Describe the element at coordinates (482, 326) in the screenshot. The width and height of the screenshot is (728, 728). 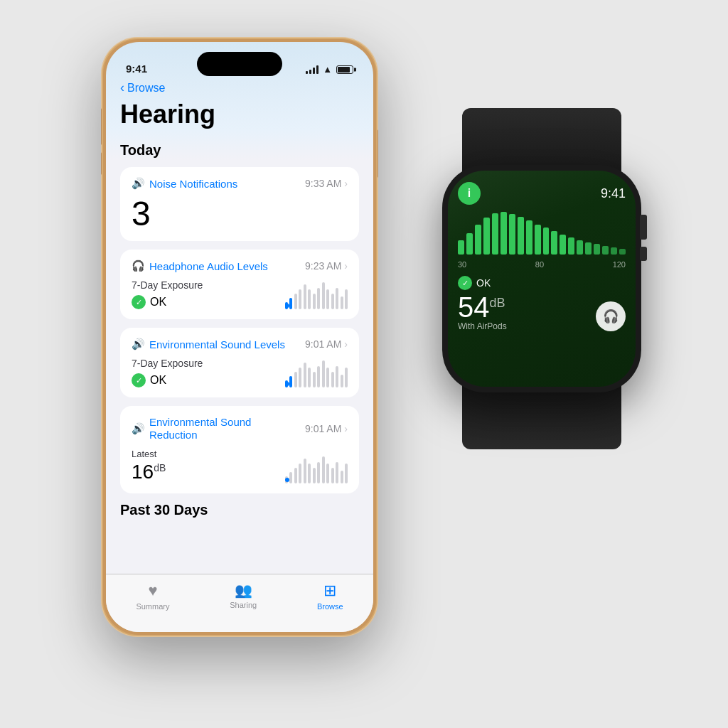
I see `watch-with-label: With AirPods` at that location.